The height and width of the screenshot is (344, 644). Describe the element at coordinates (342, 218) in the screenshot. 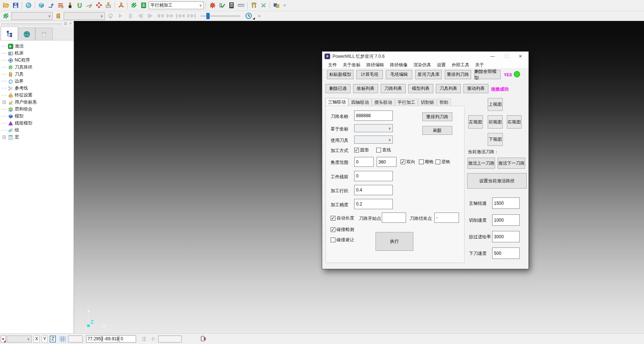

I see `auto-length-checkbox: 自动长度` at that location.